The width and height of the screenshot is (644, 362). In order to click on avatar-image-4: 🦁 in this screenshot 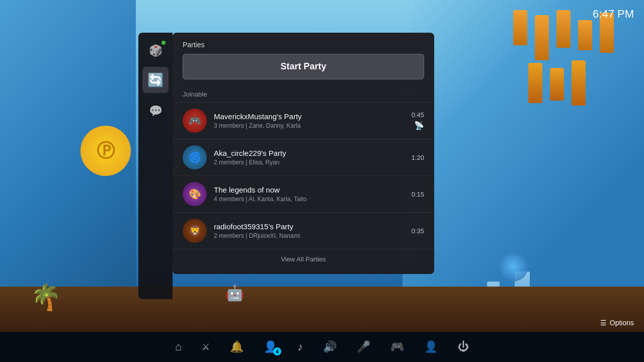, I will do `click(195, 231)`.